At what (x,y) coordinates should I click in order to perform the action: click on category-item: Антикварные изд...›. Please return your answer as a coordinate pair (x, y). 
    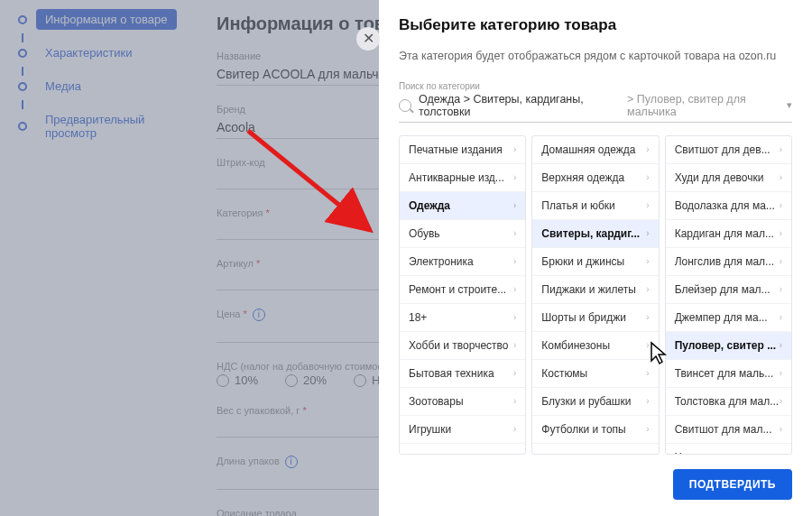
    Looking at the image, I should click on (462, 179).